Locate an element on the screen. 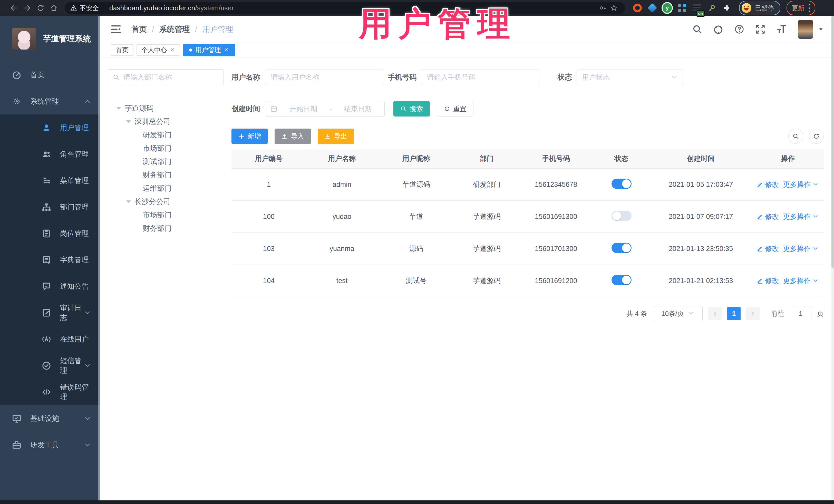  extension-gem-icon is located at coordinates (653, 8).